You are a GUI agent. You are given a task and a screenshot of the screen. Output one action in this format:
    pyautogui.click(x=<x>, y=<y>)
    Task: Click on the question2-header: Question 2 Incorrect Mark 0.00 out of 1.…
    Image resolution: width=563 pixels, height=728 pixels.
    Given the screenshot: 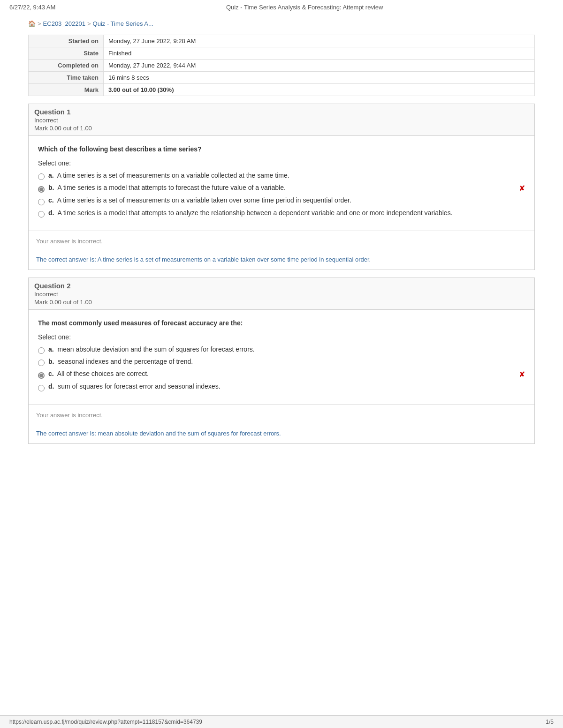 What is the action you would take?
    pyautogui.click(x=282, y=293)
    